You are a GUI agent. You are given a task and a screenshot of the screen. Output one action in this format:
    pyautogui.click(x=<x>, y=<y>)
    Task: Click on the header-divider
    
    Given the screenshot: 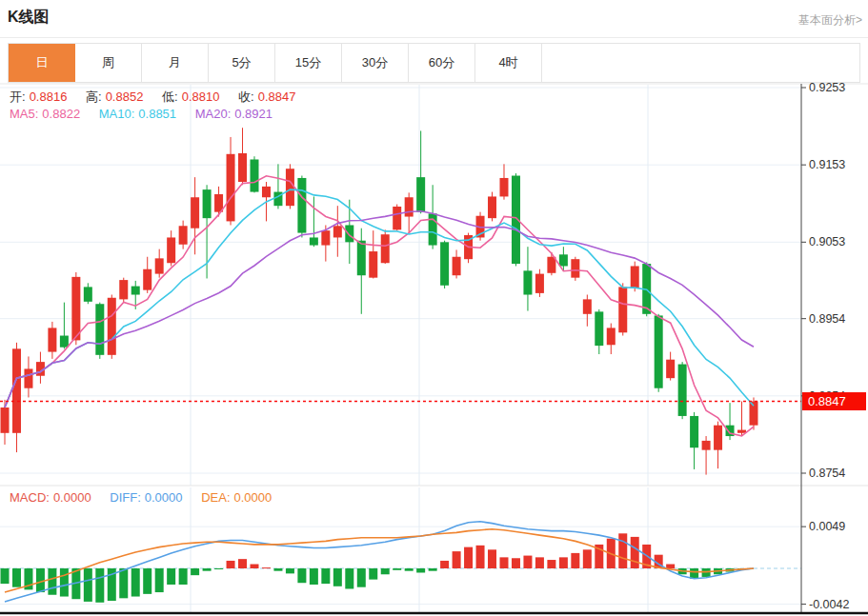 What is the action you would take?
    pyautogui.click(x=434, y=38)
    